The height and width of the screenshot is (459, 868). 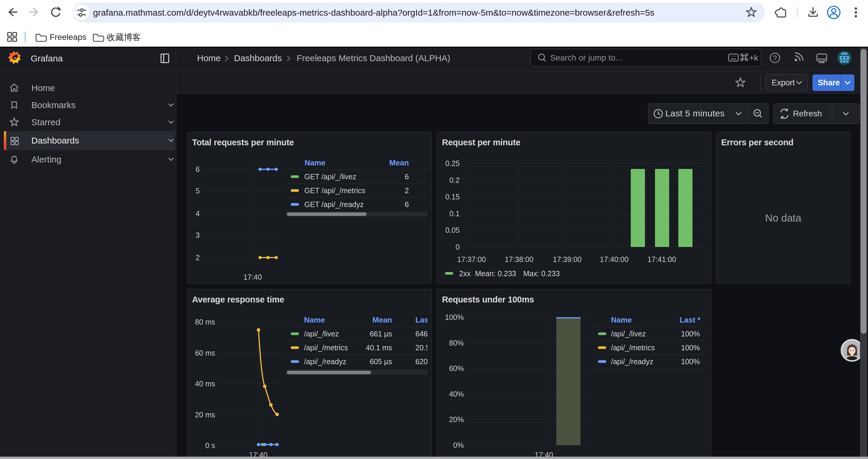 I want to click on svg-text: Max: 0.233, so click(x=542, y=273).